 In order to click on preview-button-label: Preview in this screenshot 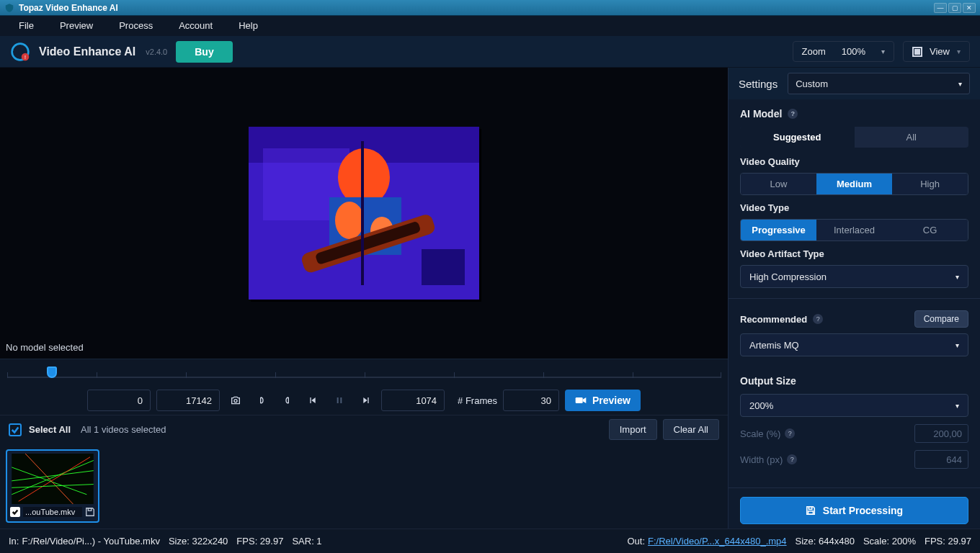, I will do `click(611, 400)`.